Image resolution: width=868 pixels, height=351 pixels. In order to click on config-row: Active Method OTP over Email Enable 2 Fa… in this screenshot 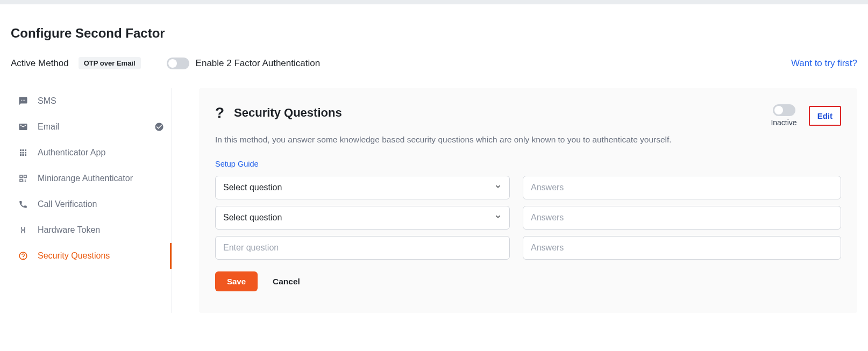, I will do `click(434, 63)`.